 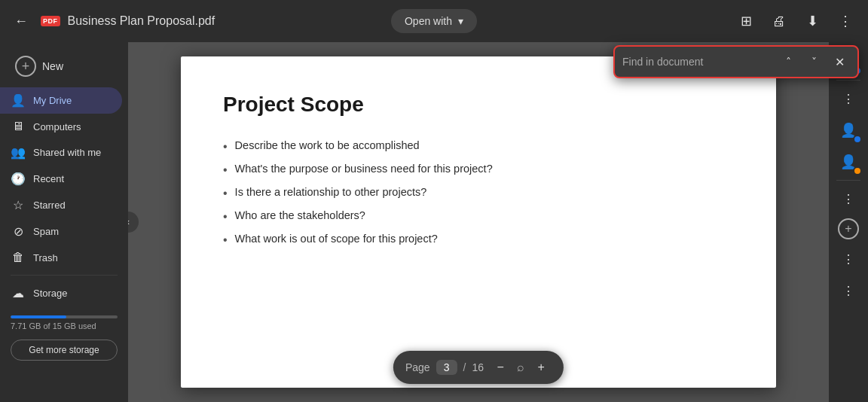 What do you see at coordinates (478, 367) in the screenshot?
I see `page-total: 16` at bounding box center [478, 367].